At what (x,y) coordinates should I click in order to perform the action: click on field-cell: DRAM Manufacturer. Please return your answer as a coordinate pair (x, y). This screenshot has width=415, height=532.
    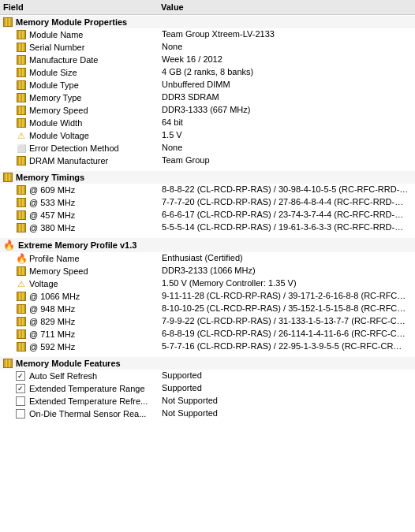
    Looking at the image, I should click on (88, 161).